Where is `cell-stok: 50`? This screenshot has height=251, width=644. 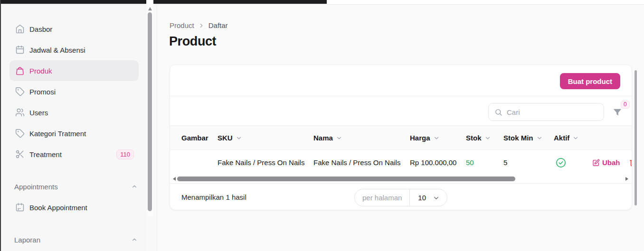
cell-stok: 50 is located at coordinates (484, 162).